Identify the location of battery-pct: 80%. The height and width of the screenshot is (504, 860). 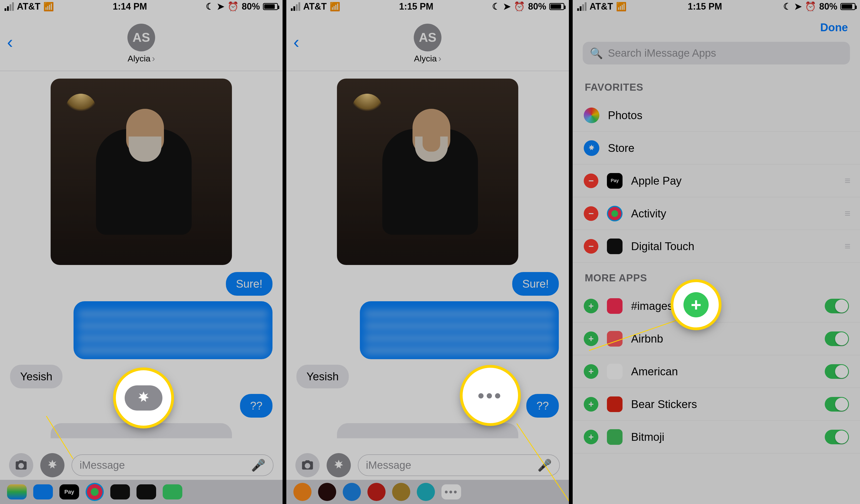
(537, 7).